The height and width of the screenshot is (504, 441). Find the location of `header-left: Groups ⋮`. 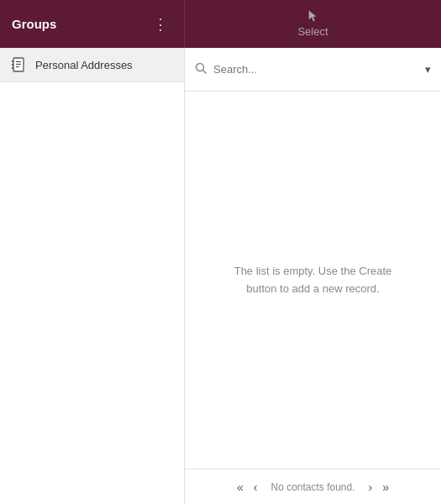

header-left: Groups ⋮ is located at coordinates (92, 24).